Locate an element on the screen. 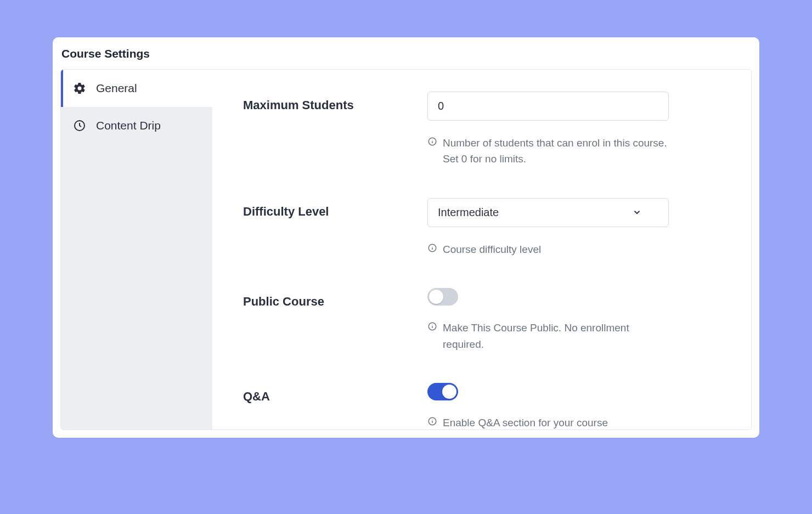  field-public-course: Public Course Make This Course Public. N… is located at coordinates (482, 320).